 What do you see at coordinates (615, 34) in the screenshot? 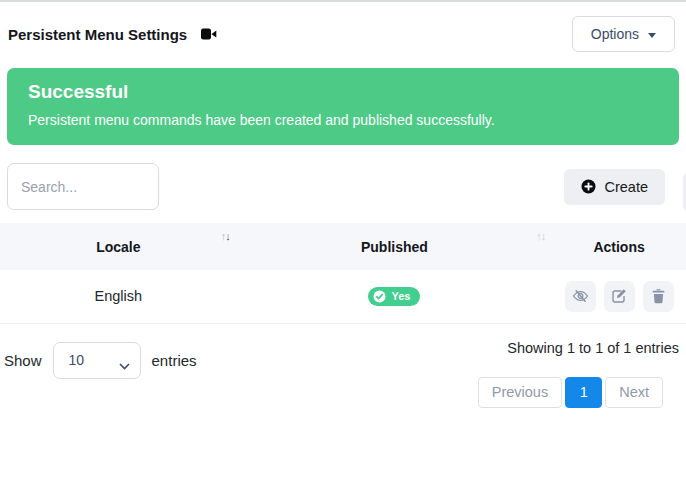
I see `options-button-label: Options` at bounding box center [615, 34].